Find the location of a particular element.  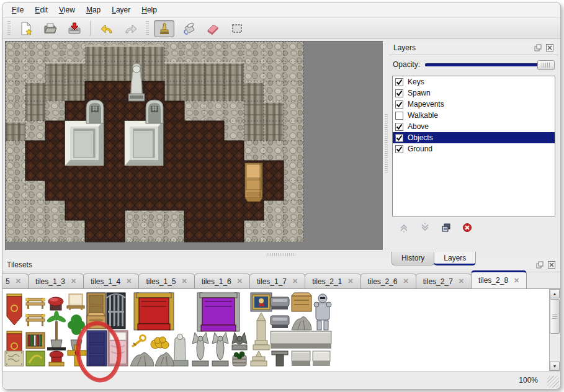

opacity-slider-track is located at coordinates (489, 65).